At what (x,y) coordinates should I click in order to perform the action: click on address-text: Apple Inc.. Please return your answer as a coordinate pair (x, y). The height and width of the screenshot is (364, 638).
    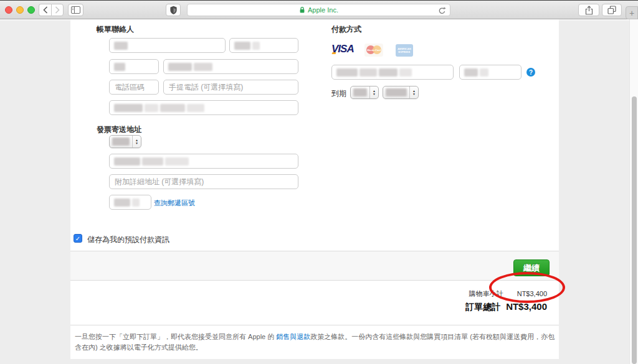
    Looking at the image, I should click on (323, 10).